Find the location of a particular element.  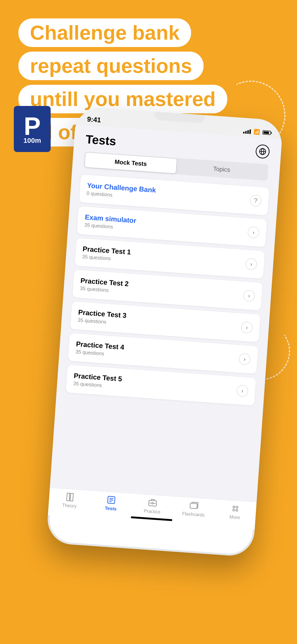

status-time: 9:41 is located at coordinates (94, 120).